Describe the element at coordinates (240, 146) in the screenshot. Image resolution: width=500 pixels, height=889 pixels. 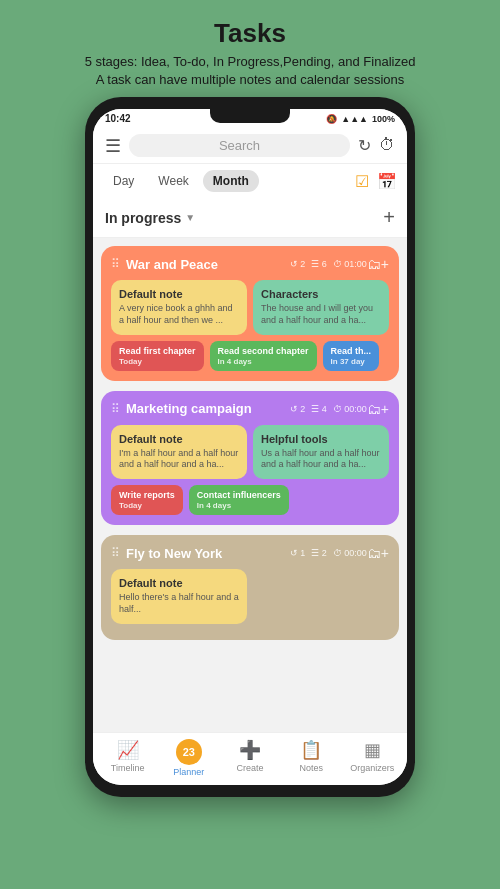
I see `search-bar: Search` at that location.